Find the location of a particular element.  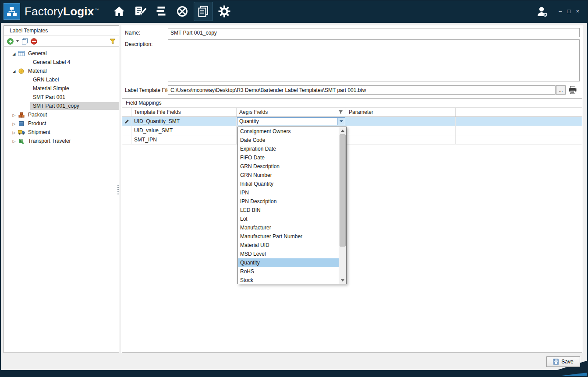

filter-button is located at coordinates (113, 41).